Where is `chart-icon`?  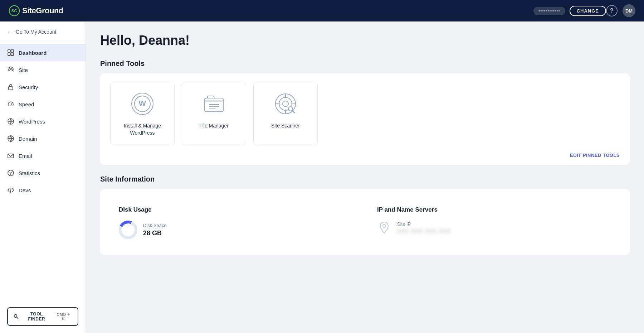
chart-icon is located at coordinates (11, 173).